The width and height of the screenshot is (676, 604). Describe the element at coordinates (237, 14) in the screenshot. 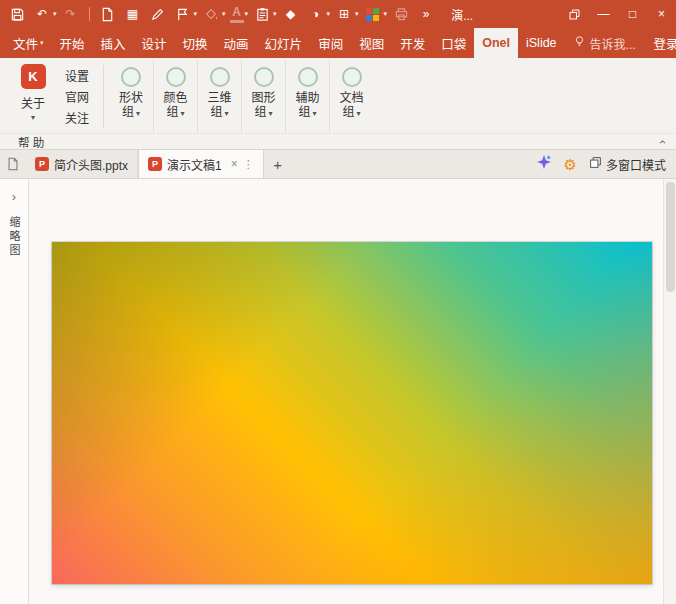

I see `font-color-icon: A` at that location.